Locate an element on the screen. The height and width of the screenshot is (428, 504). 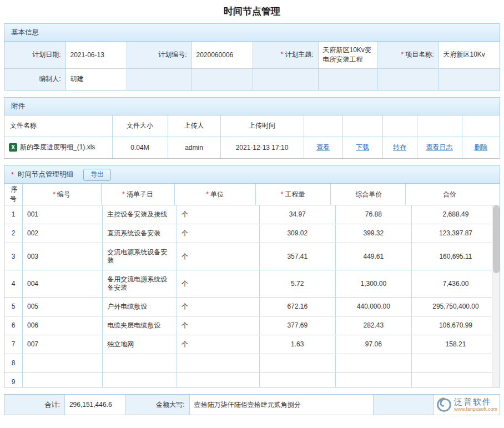
project-name-value: 天府新区10Kv is located at coordinates (469, 55).